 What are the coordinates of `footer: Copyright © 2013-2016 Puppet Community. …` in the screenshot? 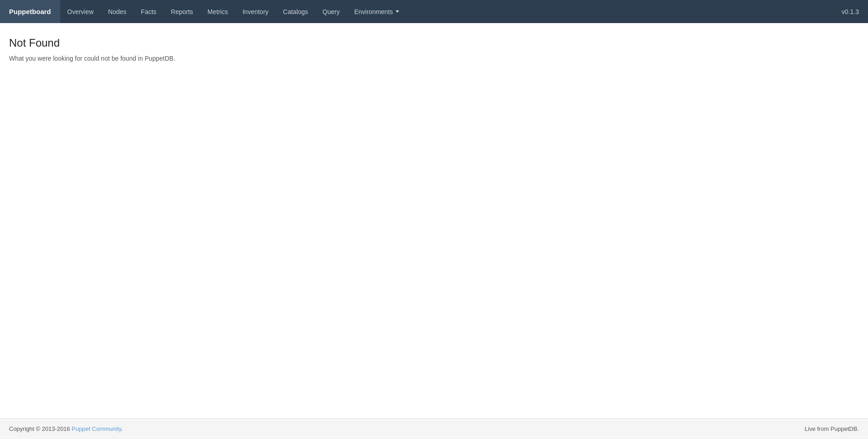 It's located at (434, 429).